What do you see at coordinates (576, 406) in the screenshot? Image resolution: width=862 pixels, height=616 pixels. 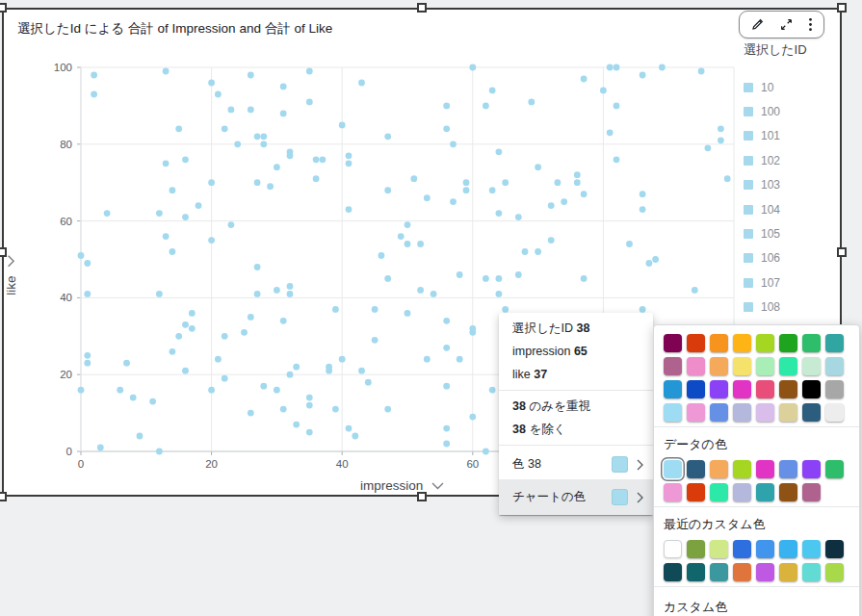 I see `menu-item-focus-only: 38 のみを重視` at bounding box center [576, 406].